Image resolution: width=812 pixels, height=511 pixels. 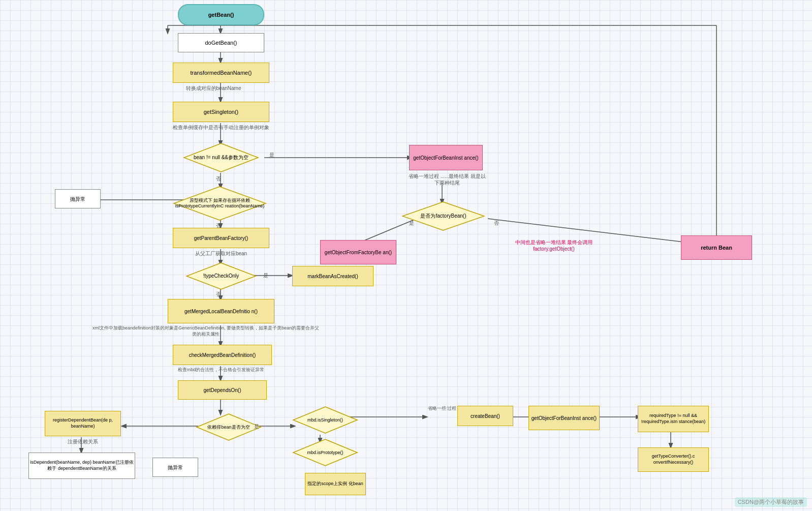 I want to click on no-factory-label: 否, so click(x=496, y=223).